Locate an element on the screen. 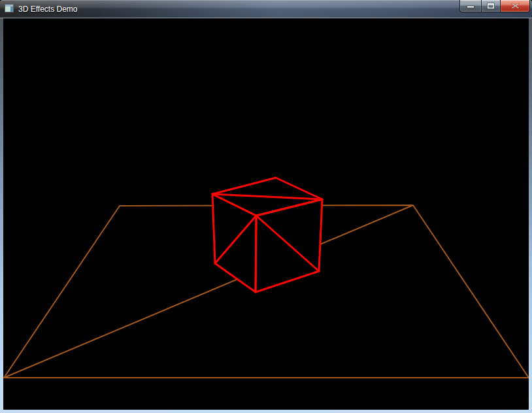 The image size is (532, 413). caption-button-group is located at coordinates (495, 7).